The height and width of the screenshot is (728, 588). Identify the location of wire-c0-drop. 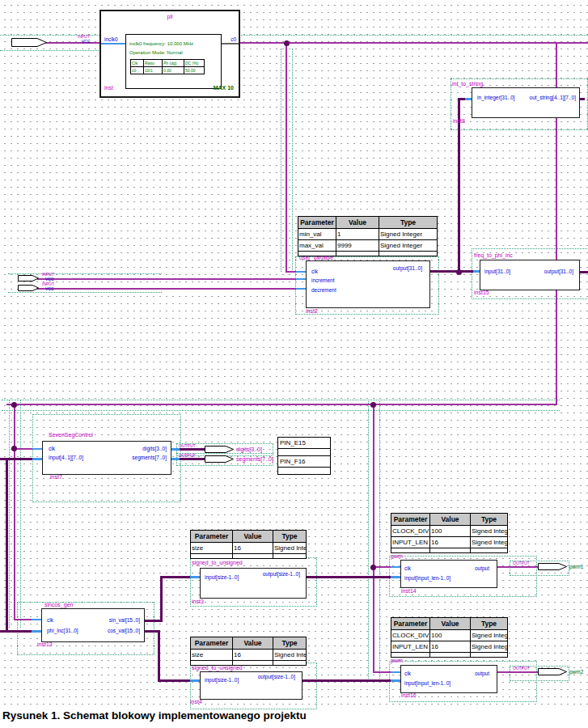
(286, 157).